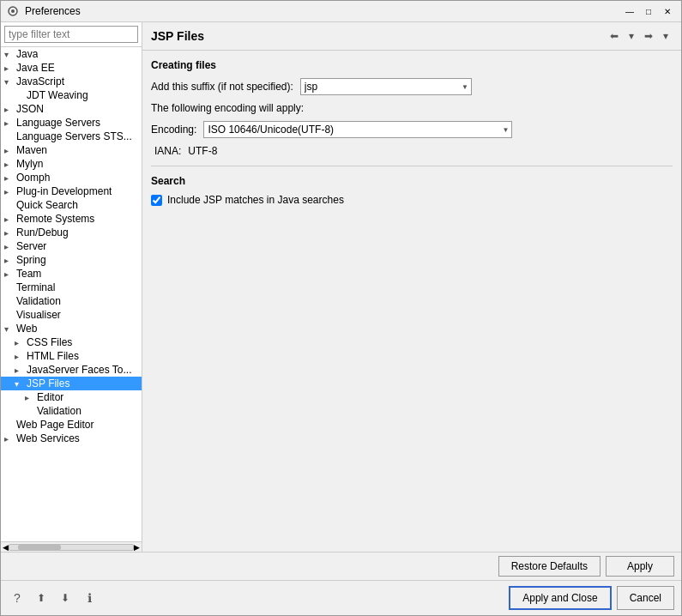  Describe the element at coordinates (549, 566) in the screenshot. I see `restore-defaults-button: Restore Defaults` at that location.